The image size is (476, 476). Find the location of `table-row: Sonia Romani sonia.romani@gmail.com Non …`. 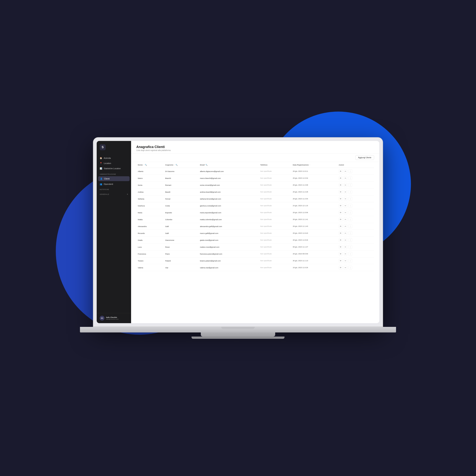

table-row: Sonia Romani sonia.romani@gmail.com Non … is located at coordinates (255, 185).